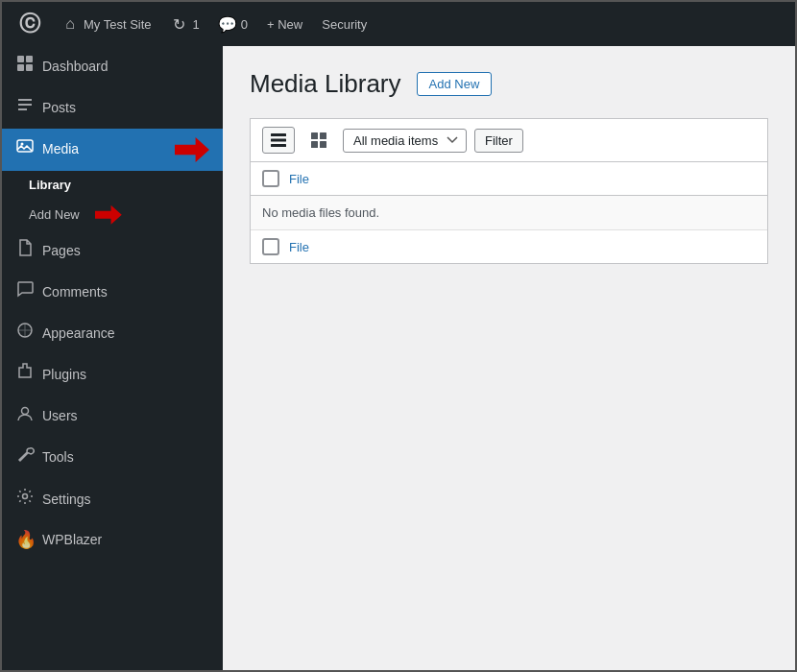  I want to click on posts-label: Posts, so click(60, 108).